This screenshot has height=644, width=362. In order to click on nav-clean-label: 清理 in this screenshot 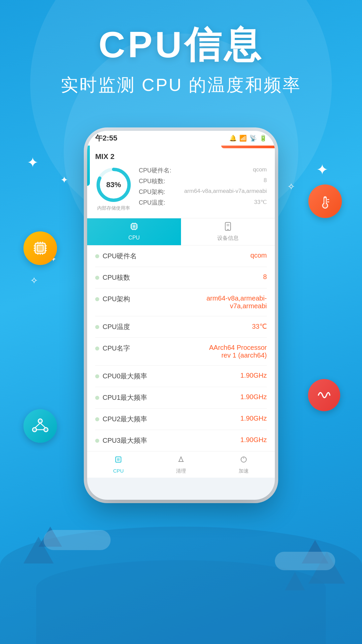, I will do `click(181, 471)`.